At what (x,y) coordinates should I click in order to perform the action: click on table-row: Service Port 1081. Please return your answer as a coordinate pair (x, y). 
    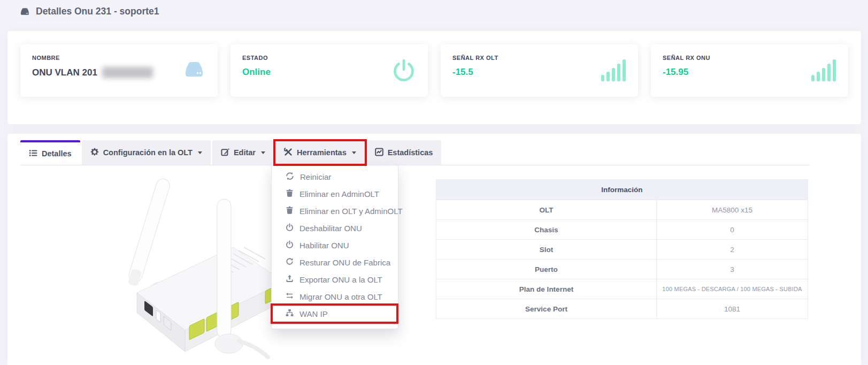
    Looking at the image, I should click on (623, 309).